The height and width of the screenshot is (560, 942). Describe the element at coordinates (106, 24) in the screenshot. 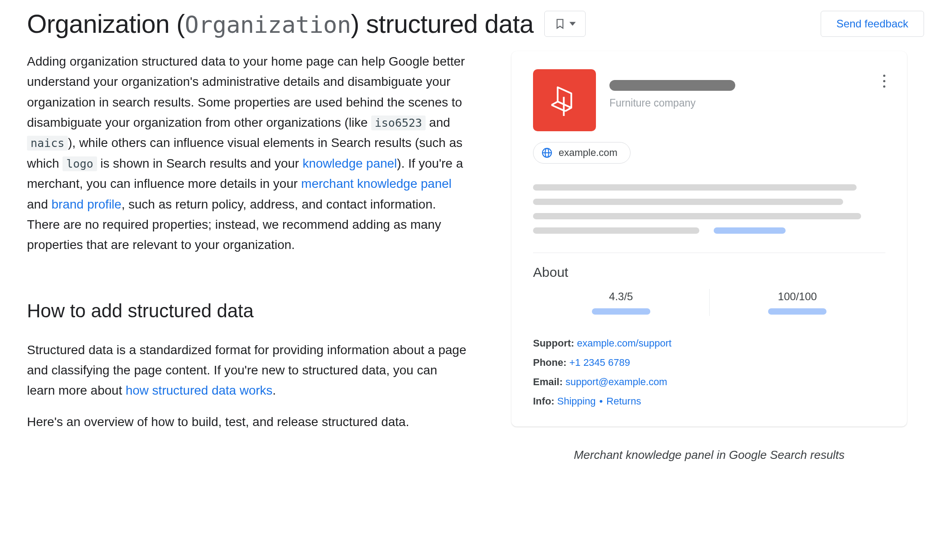

I see `title-prefix: Organization (` at that location.